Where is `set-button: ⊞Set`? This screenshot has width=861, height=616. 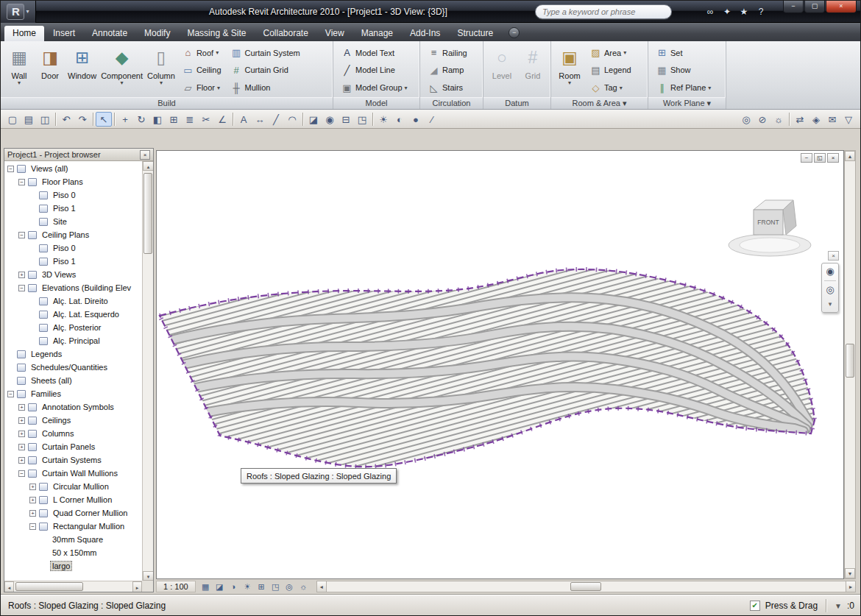
set-button: ⊞Set is located at coordinates (683, 53).